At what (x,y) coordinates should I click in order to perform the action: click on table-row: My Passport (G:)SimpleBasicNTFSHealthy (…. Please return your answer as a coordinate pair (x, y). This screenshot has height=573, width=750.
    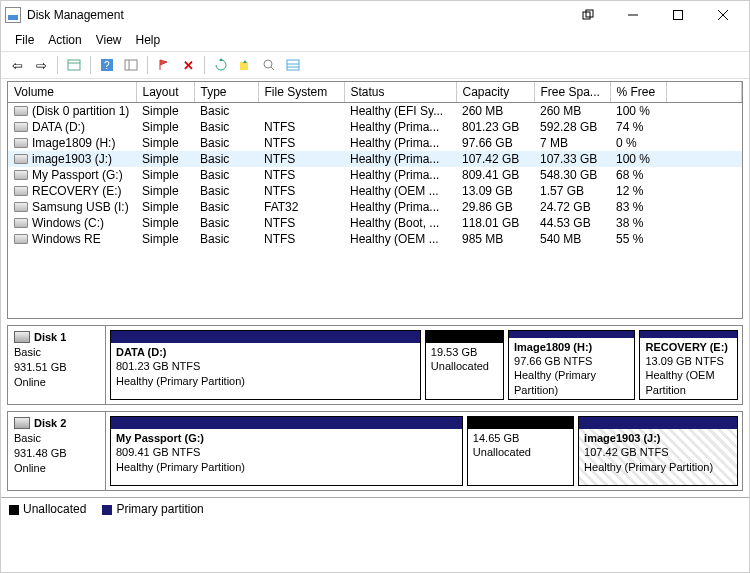
    Looking at the image, I should click on (375, 175).